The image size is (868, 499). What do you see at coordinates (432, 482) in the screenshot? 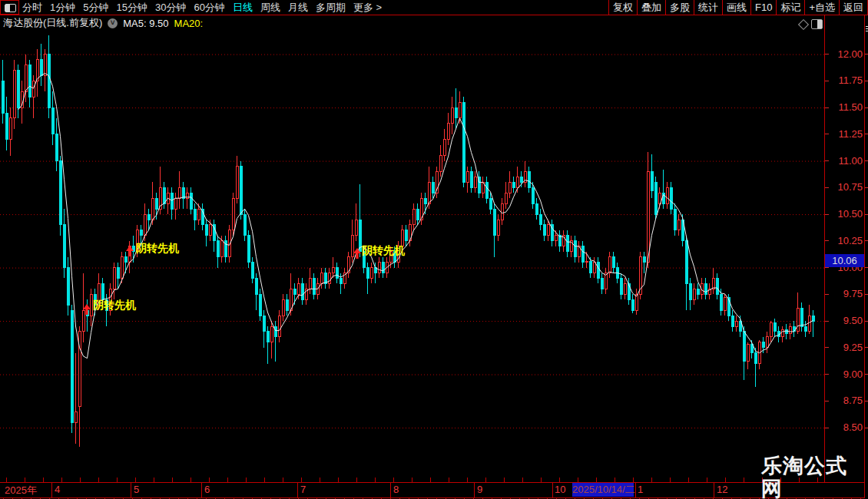
I see `time-axis-line` at bounding box center [432, 482].